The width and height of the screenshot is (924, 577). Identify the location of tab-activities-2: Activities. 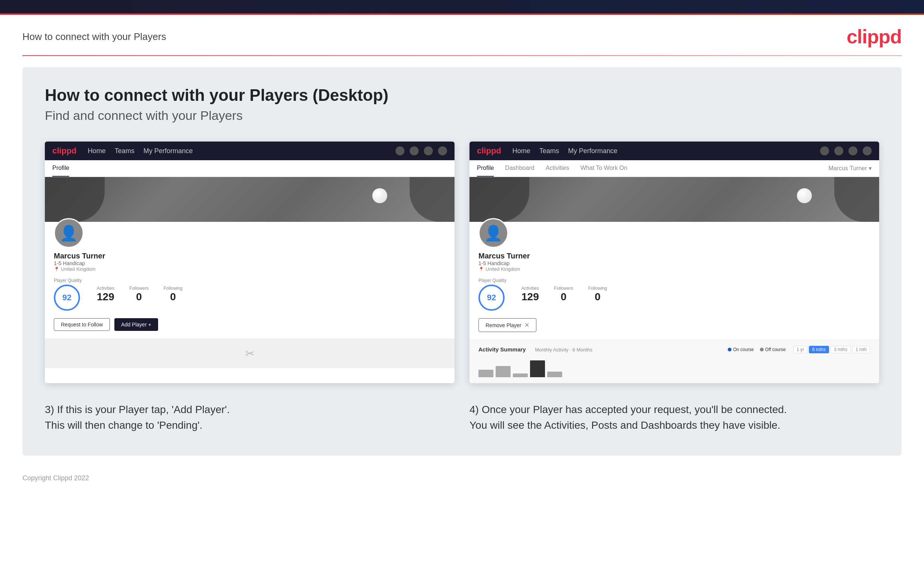
(557, 169).